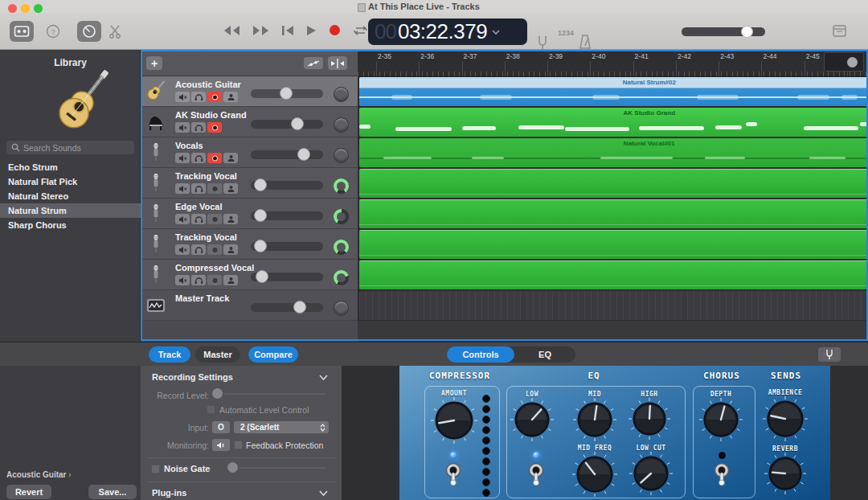  Describe the element at coordinates (260, 31) in the screenshot. I see `fast-forward-button` at that location.